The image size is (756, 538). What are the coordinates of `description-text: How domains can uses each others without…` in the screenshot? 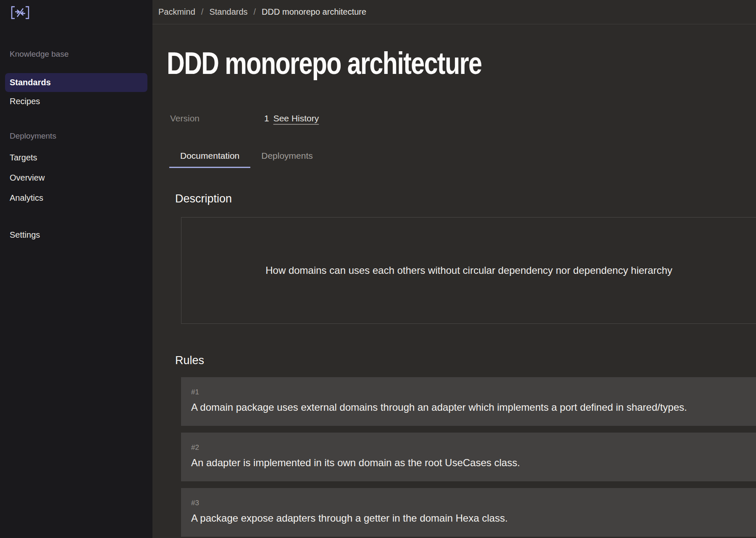 It's located at (469, 270).